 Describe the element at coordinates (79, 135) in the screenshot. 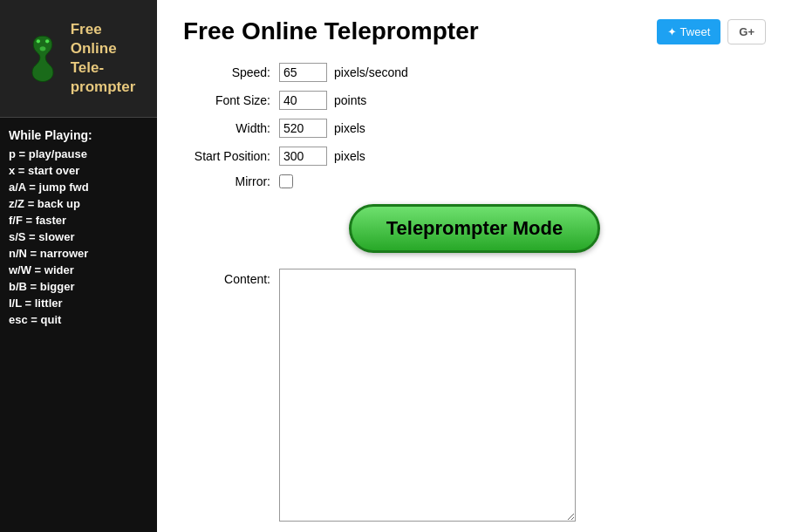

I see `shortcuts-heading: While Playing:` at that location.